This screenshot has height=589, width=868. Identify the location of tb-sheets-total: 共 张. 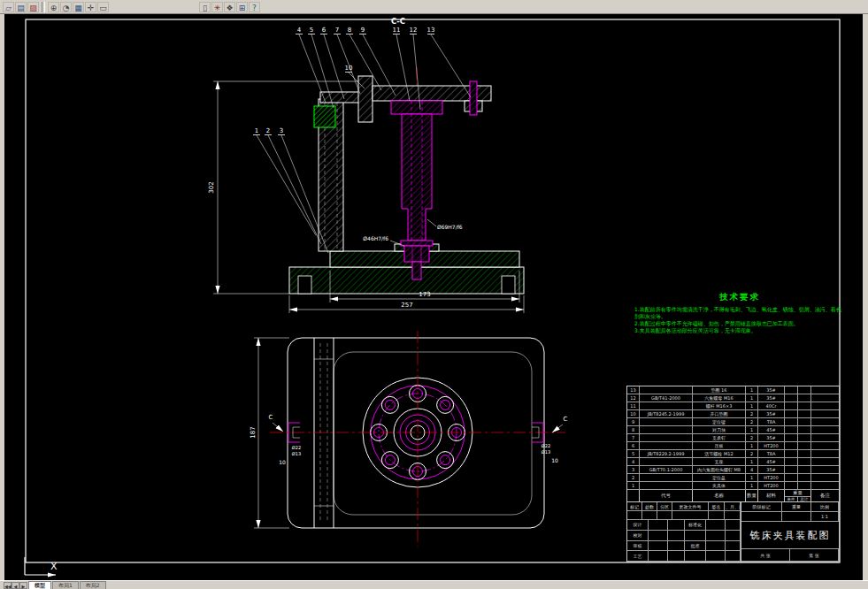
(766, 555).